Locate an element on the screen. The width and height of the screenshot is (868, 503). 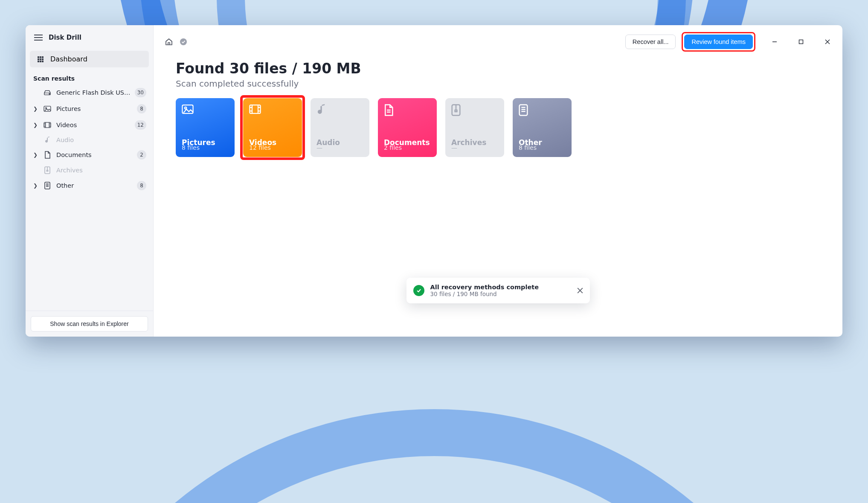
close-icon is located at coordinates (580, 291).